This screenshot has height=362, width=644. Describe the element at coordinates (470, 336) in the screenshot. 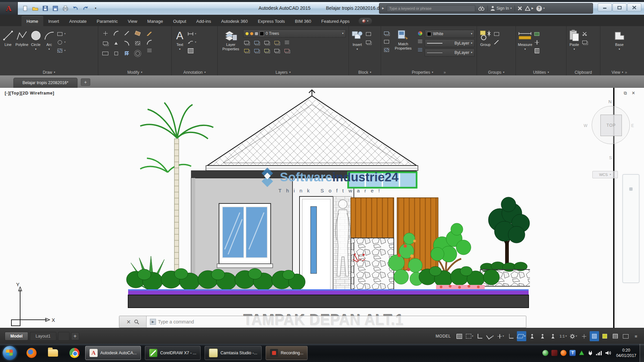

I see `snap-toggle: ▾` at that location.